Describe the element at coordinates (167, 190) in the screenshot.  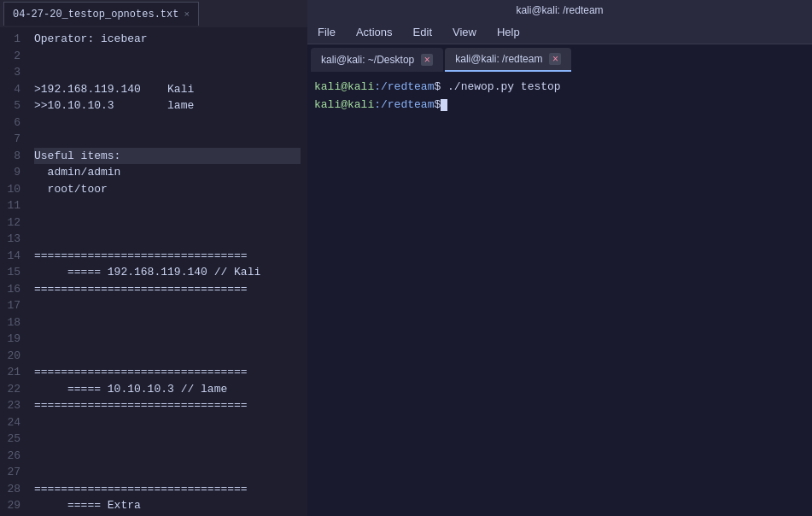
I see `code-line: root/toor` at that location.